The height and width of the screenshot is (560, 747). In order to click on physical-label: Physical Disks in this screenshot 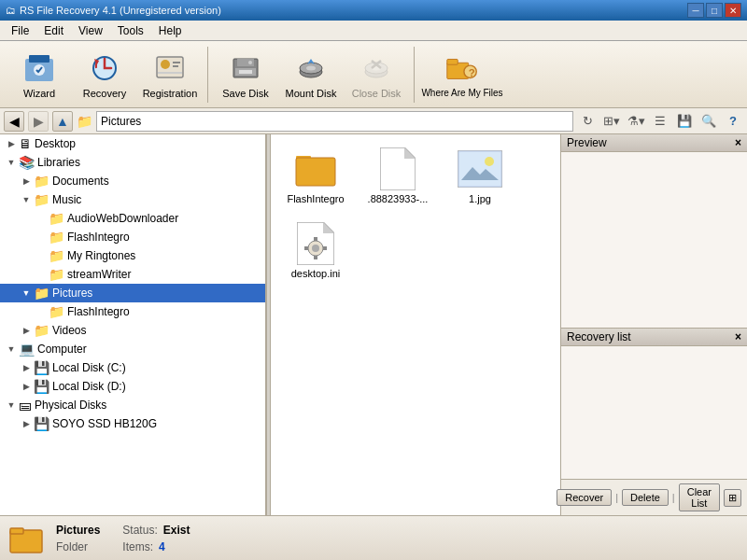, I will do `click(71, 405)`.